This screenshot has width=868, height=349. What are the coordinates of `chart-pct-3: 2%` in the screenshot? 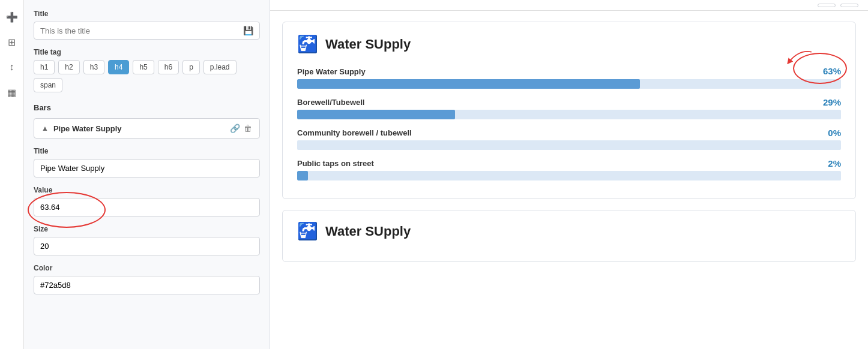 It's located at (834, 163).